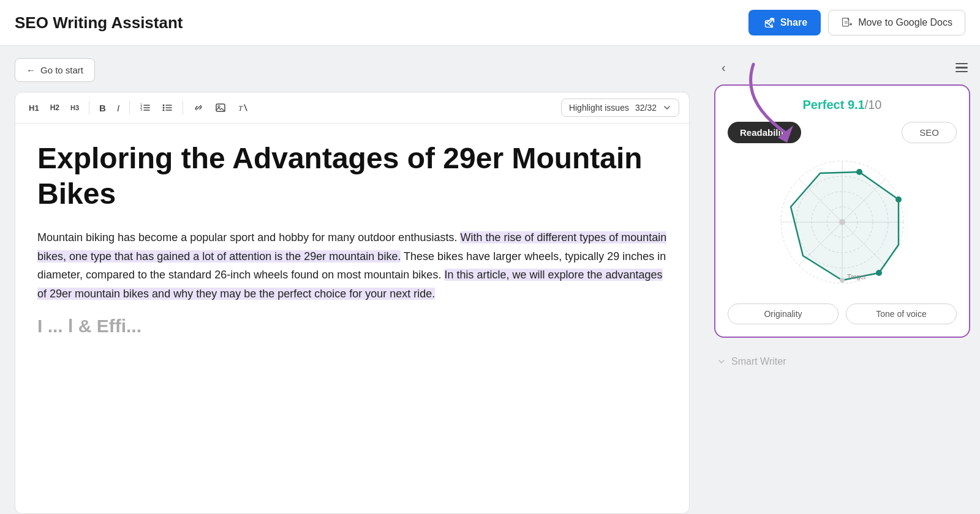  I want to click on share-label: Share, so click(794, 23).